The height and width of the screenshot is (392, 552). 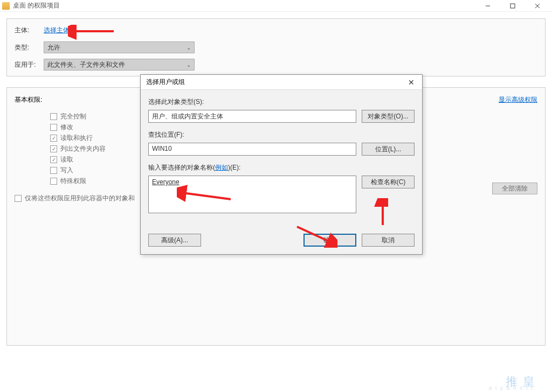 What do you see at coordinates (165, 82) in the screenshot?
I see `dialog-title: 选择用户或组` at bounding box center [165, 82].